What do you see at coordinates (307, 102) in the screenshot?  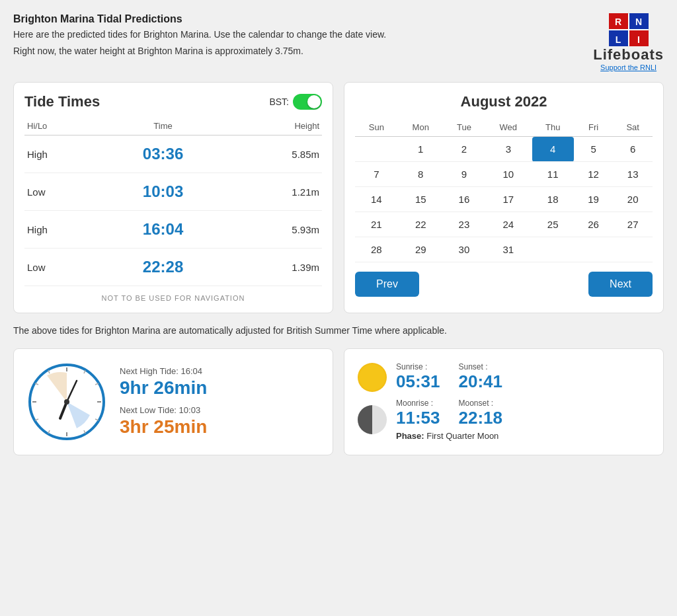 I see `bst-toggle-switch` at bounding box center [307, 102].